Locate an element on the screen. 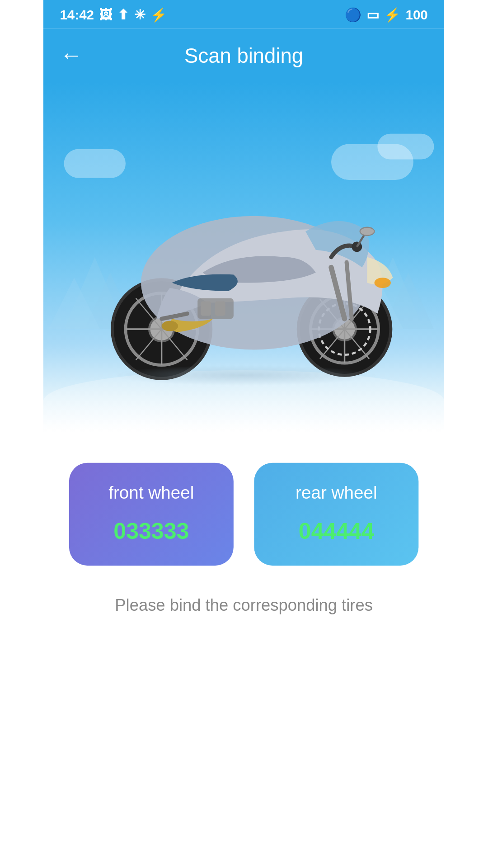 The width and height of the screenshot is (488, 868). instruction-label: Please bind the corresponding tires is located at coordinates (244, 605).